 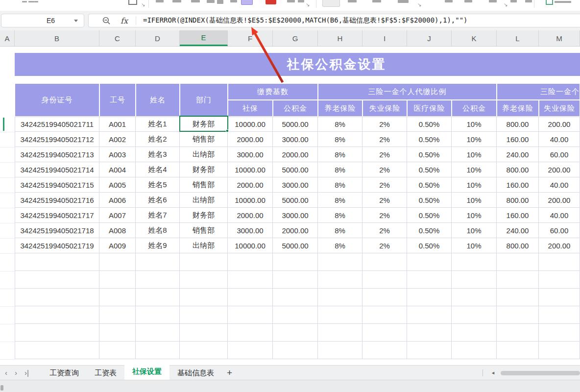 What do you see at coordinates (385, 230) in the screenshot?
I see `cell-I13: 2%` at bounding box center [385, 230].